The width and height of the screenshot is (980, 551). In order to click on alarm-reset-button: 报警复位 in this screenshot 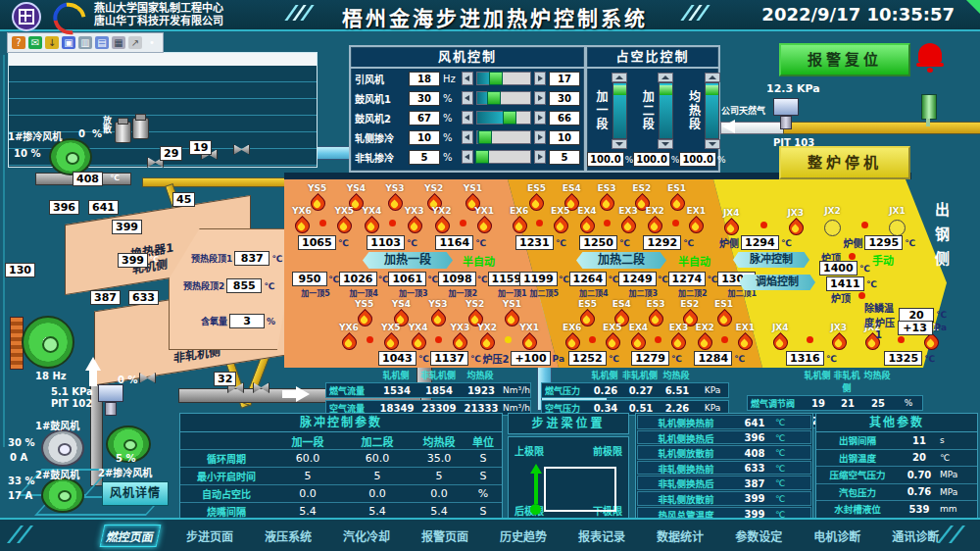, I will do `click(845, 60)`.